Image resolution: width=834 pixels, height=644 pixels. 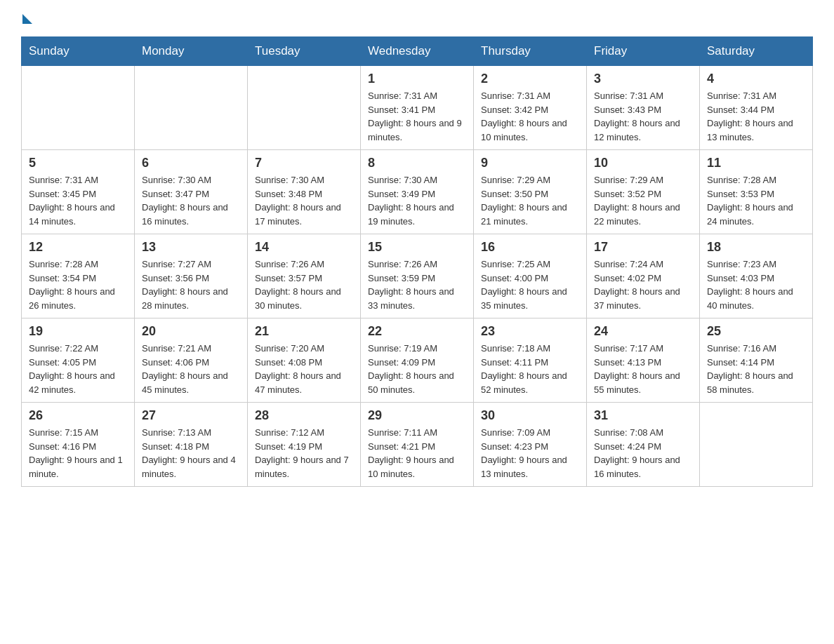 I want to click on day-info: Sunrise: 7:09 AM Sunset: 4:23 PM Dayligh…, so click(x=530, y=453).